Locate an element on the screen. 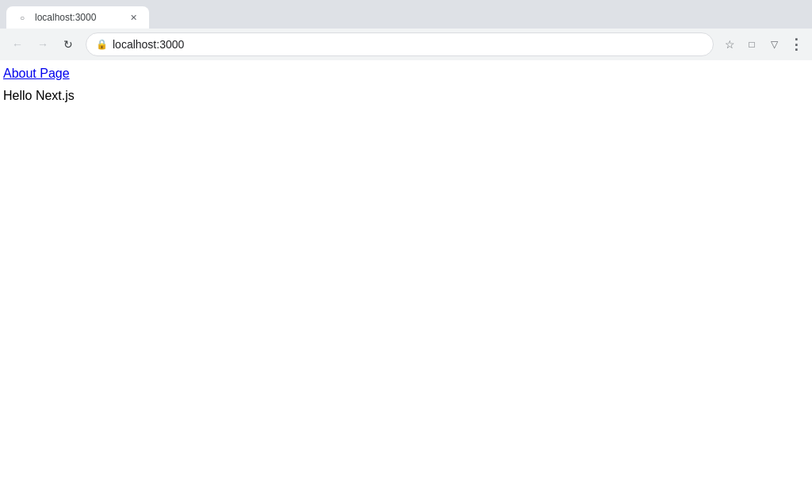  cast-icon: ▽ is located at coordinates (774, 44).